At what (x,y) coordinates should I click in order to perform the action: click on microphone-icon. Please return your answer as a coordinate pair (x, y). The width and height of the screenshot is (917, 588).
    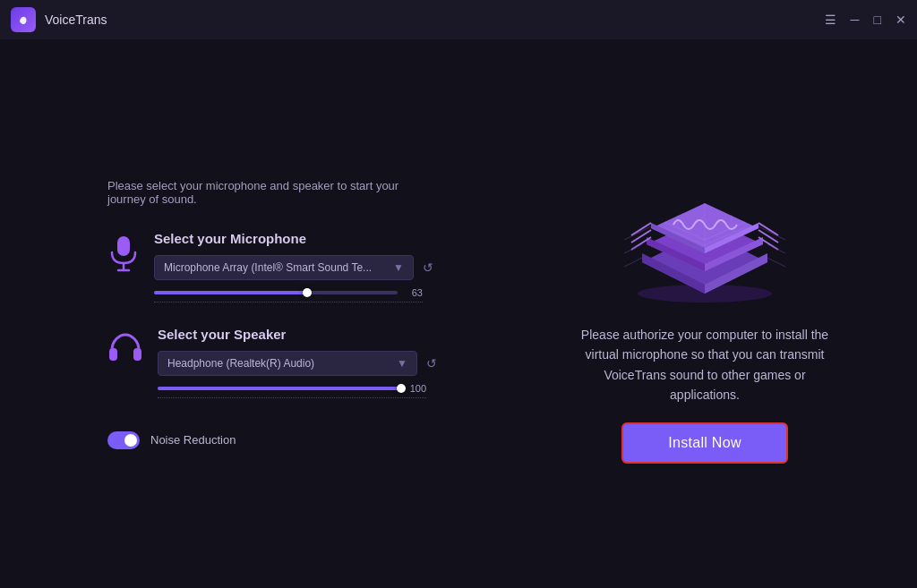
    Looking at the image, I should click on (124, 254).